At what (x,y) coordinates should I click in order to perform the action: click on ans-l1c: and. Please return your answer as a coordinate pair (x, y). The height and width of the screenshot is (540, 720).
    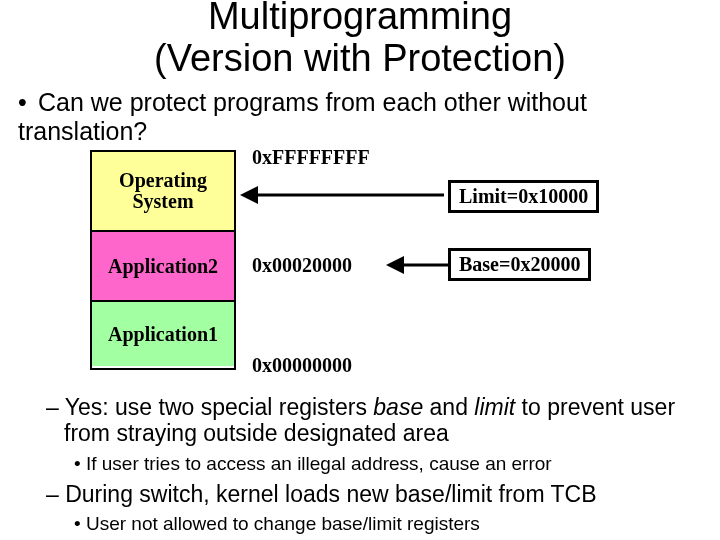
    Looking at the image, I should click on (448, 407).